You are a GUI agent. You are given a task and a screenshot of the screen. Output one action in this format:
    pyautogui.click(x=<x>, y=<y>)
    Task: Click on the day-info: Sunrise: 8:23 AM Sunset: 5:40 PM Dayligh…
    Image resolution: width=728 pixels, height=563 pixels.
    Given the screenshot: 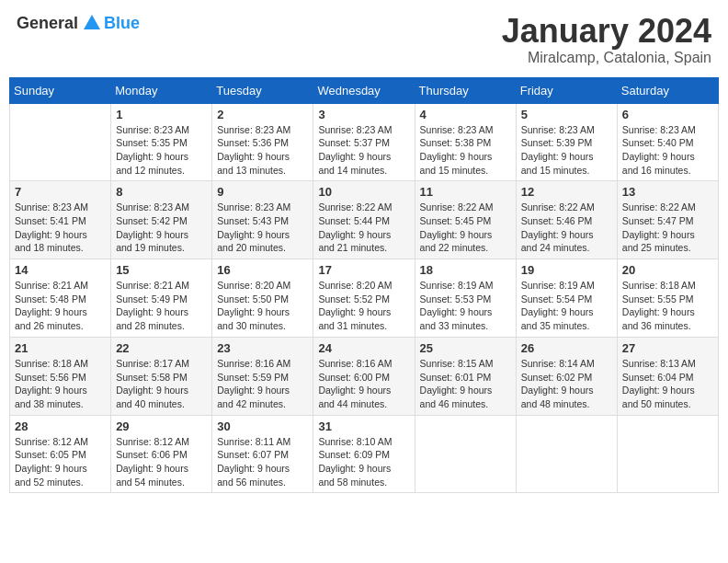 What is the action you would take?
    pyautogui.click(x=667, y=151)
    